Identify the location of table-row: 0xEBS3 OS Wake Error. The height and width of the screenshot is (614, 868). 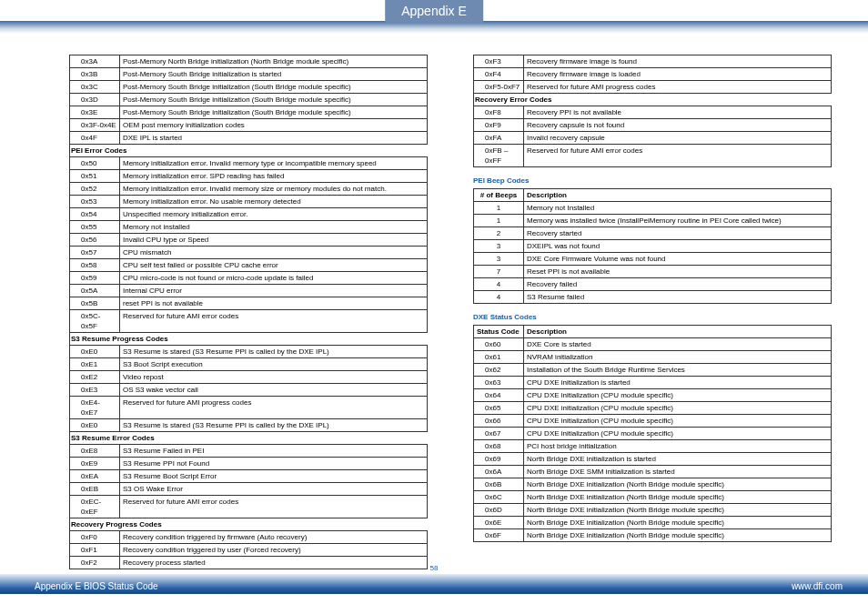
(249, 489).